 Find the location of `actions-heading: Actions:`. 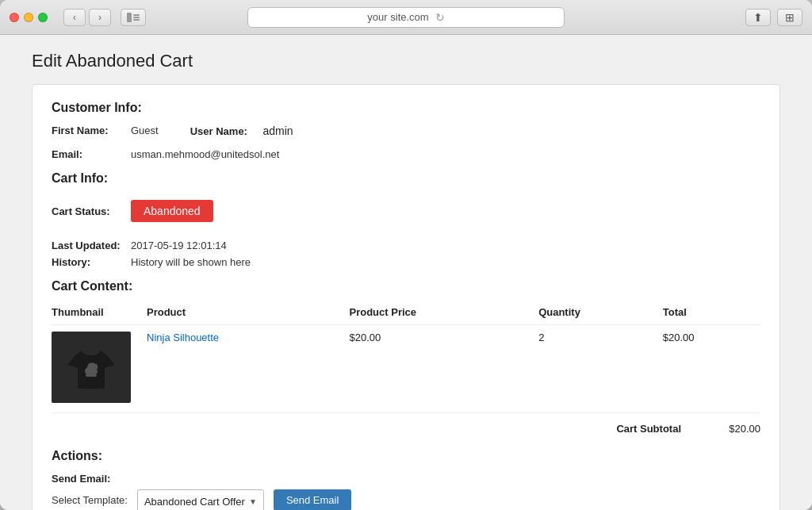

actions-heading: Actions: is located at coordinates (406, 456).